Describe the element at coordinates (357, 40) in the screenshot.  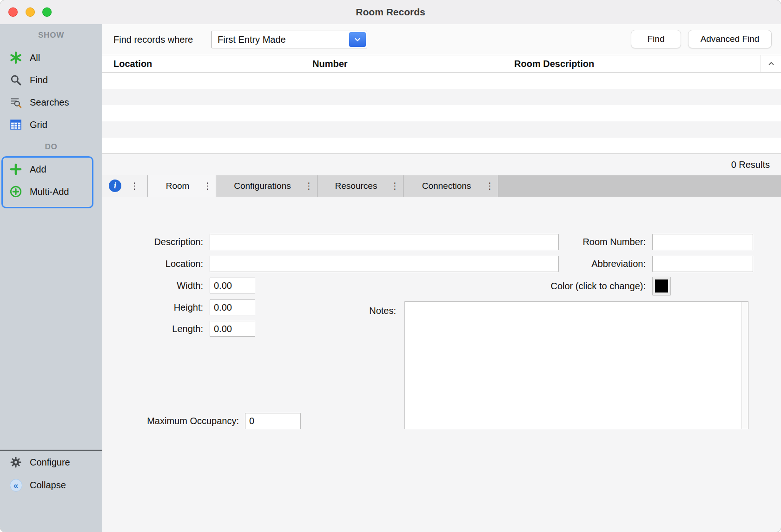
I see `chevron-down-icon` at that location.